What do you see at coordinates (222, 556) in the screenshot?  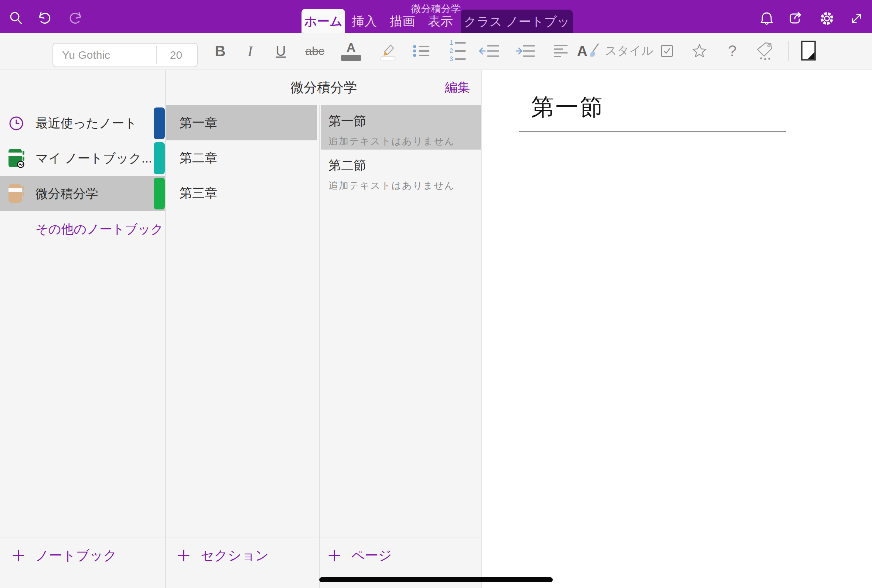 I see `add-section-button: セクション` at bounding box center [222, 556].